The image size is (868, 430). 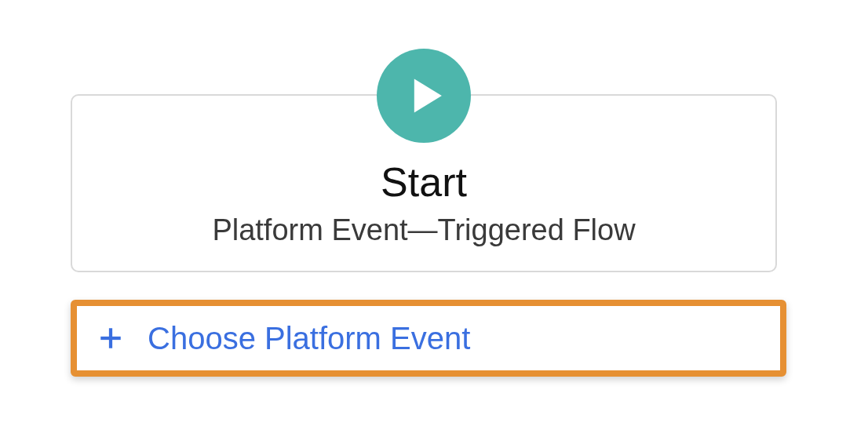 What do you see at coordinates (309, 339) in the screenshot?
I see `choose-platform-event-label: Choose Platform Event` at bounding box center [309, 339].